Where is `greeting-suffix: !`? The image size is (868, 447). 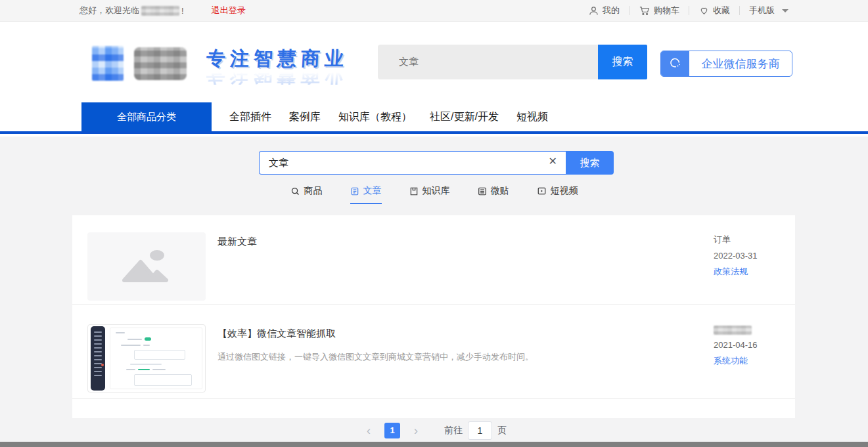
greeting-suffix: ! is located at coordinates (183, 11).